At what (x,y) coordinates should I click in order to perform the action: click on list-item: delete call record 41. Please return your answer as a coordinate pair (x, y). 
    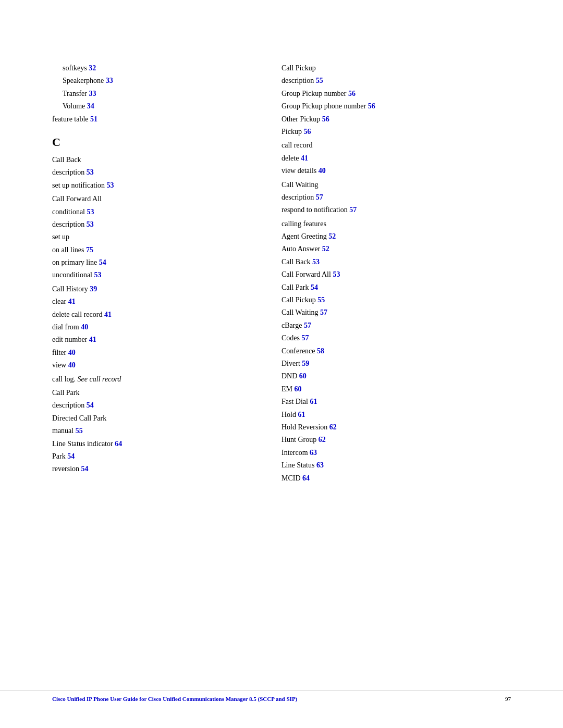
    Looking at the image, I should click on (151, 315).